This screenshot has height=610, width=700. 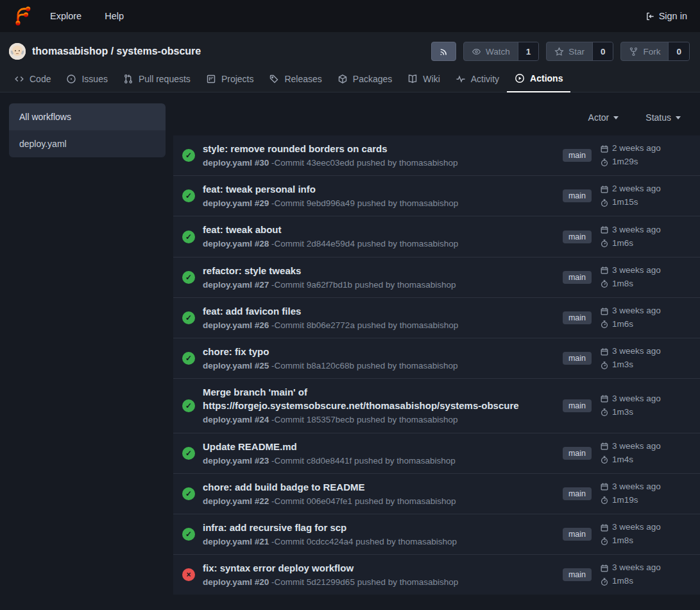 I want to click on watch-count: 1, so click(x=529, y=51).